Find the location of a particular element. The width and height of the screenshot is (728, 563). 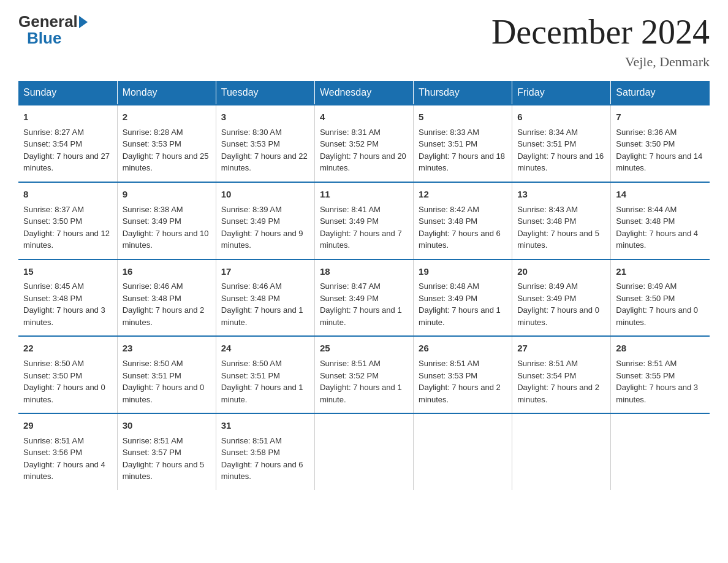

day-info: Sunrise: 8:28 AMSunset: 3:53 PMDaylight:… is located at coordinates (167, 150).